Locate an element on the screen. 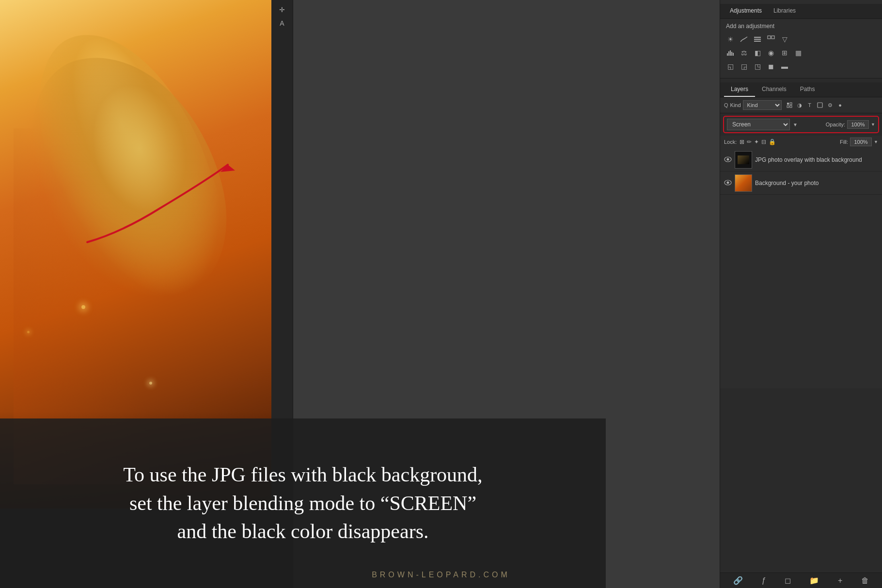 The height and width of the screenshot is (588, 882). kind-select: Kind is located at coordinates (762, 105).